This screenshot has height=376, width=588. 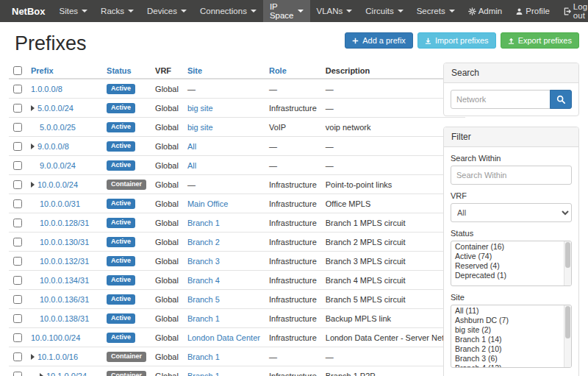 I want to click on search-within-input, so click(x=512, y=175).